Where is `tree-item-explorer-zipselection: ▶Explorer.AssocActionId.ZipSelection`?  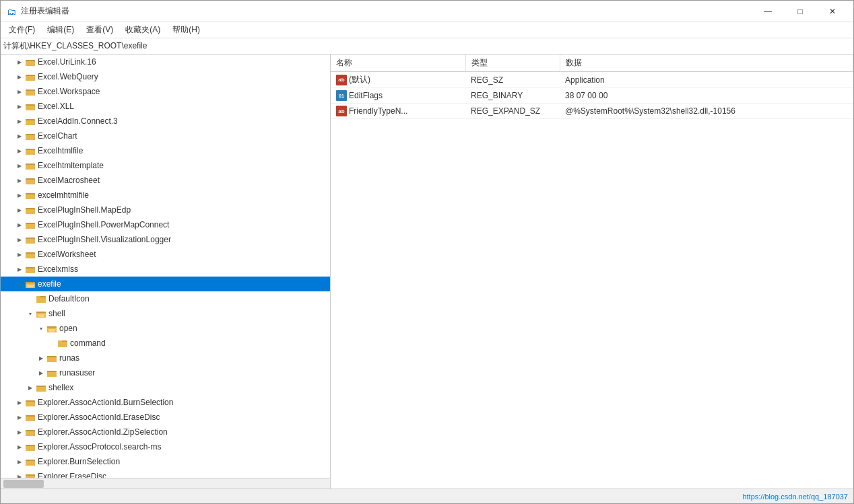
tree-item-explorer-zipselection: ▶Explorer.AssocActionId.ZipSelection is located at coordinates (166, 432).